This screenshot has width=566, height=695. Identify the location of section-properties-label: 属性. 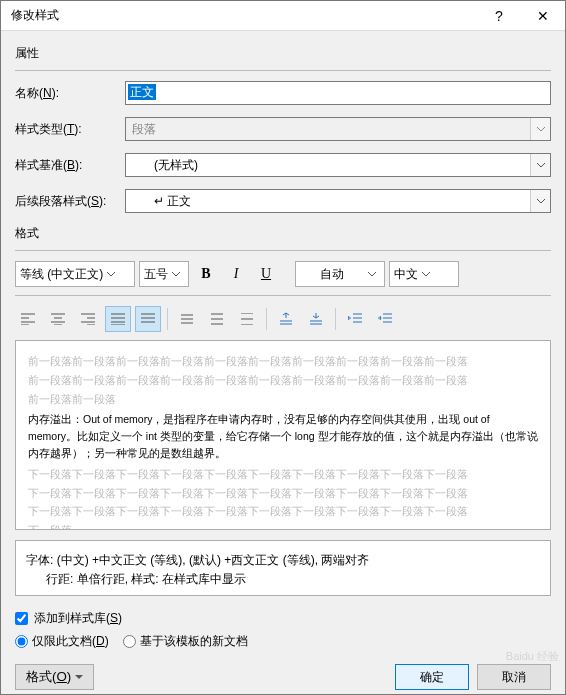
(283, 54).